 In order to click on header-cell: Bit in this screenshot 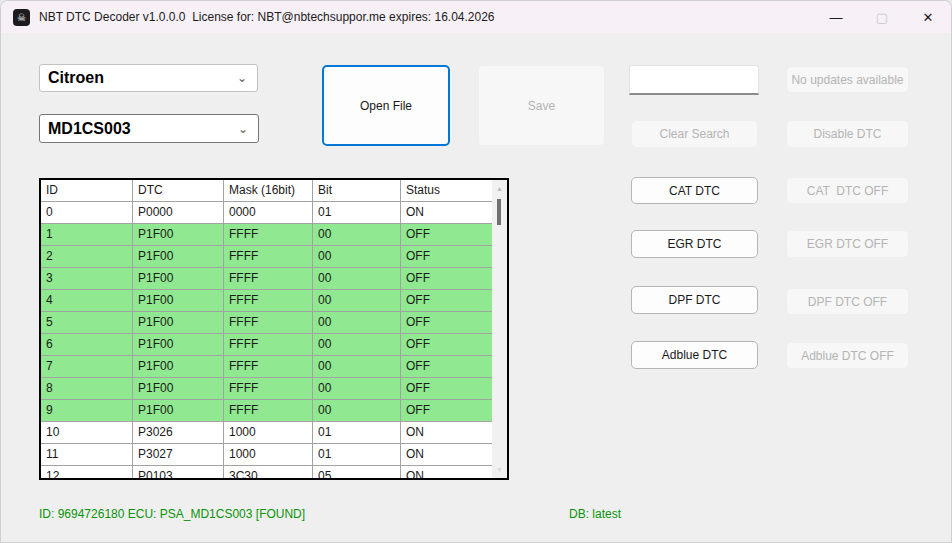, I will do `click(357, 191)`.